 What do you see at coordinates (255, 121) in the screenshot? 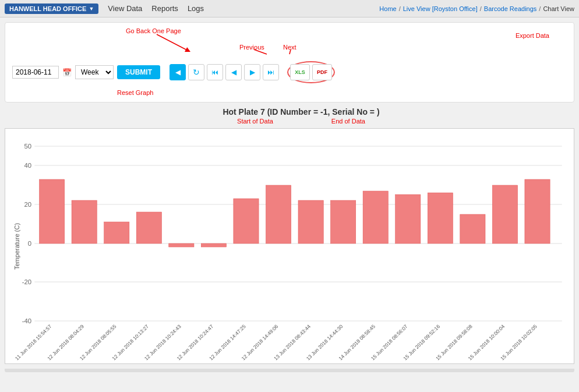
I see `start-of-data-label: Start of Data` at bounding box center [255, 121].